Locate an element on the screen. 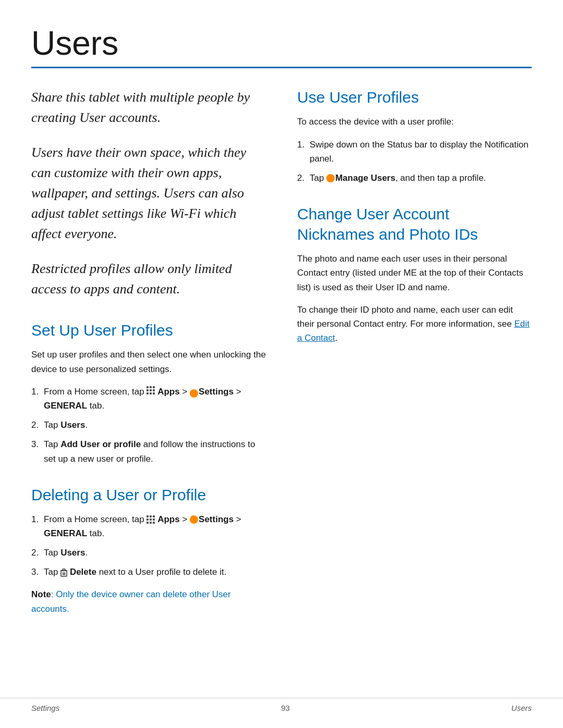 Image resolution: width=563 pixels, height=728 pixels. footer-left: Settings is located at coordinates (45, 708).